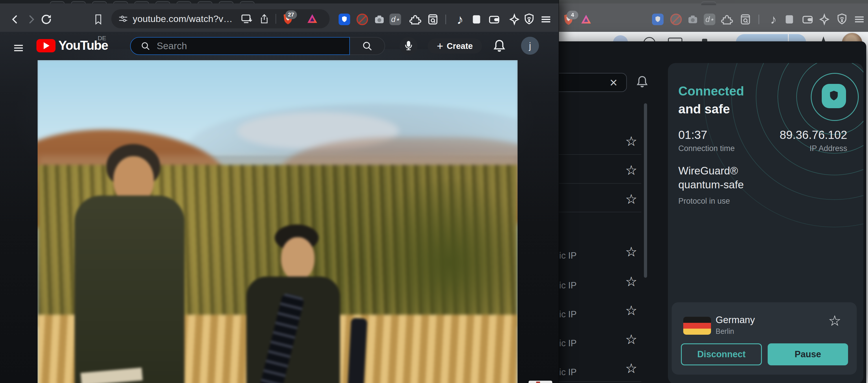 This screenshot has width=868, height=383. Describe the element at coordinates (15, 20) in the screenshot. I see `back-button-icon` at that location.